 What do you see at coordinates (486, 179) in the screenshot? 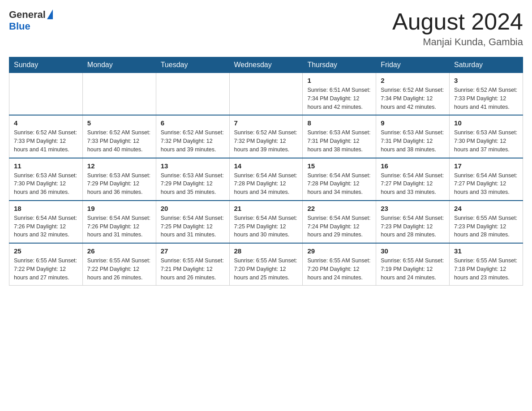
I see `table-row: 17Sunrise: 6:54 AM Sunset: 7:27 PM Dayli…` at bounding box center [486, 179].